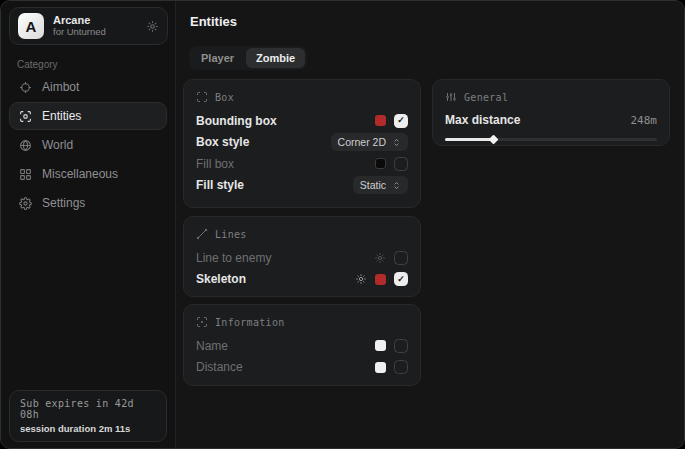  I want to click on dropdown-value: Corner 2D, so click(362, 142).